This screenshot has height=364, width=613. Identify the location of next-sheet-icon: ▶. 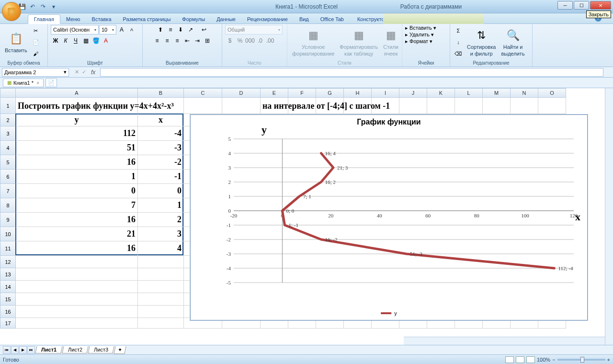
(23, 350).